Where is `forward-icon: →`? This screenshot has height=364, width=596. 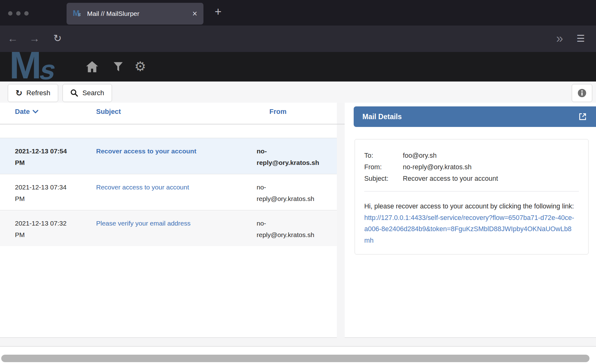 forward-icon: → is located at coordinates (35, 39).